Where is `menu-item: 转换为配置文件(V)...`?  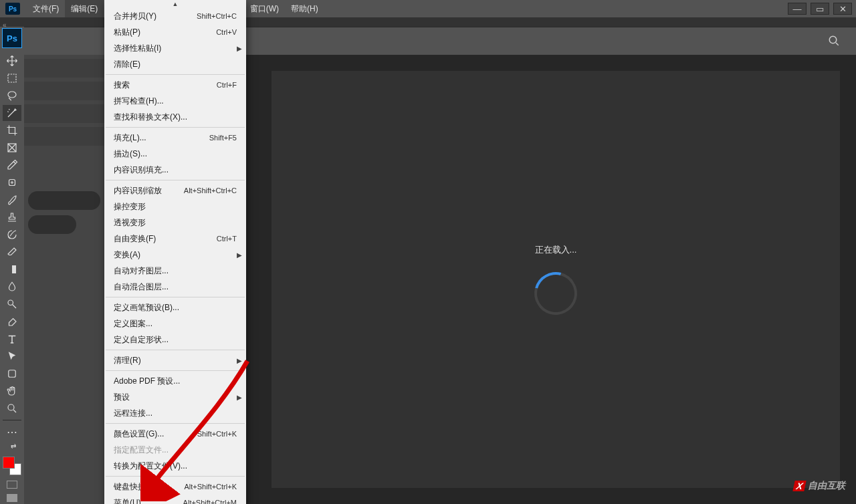 menu-item: 转换为配置文件(V)... is located at coordinates (175, 466).